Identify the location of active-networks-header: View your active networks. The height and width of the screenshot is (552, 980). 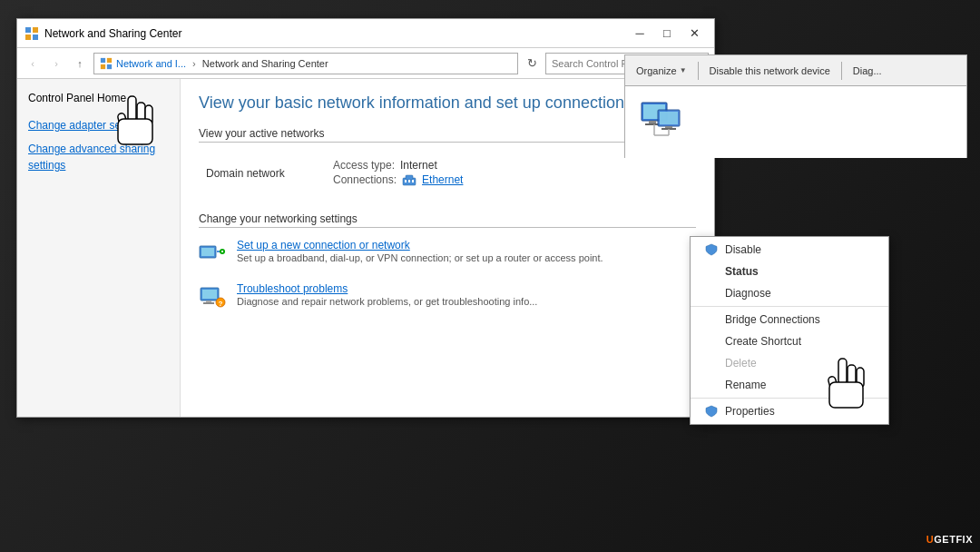
(447, 134).